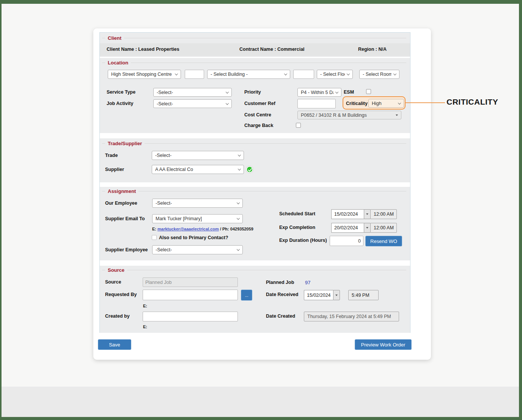 This screenshot has width=522, height=420. I want to click on source-label: Source, so click(113, 282).